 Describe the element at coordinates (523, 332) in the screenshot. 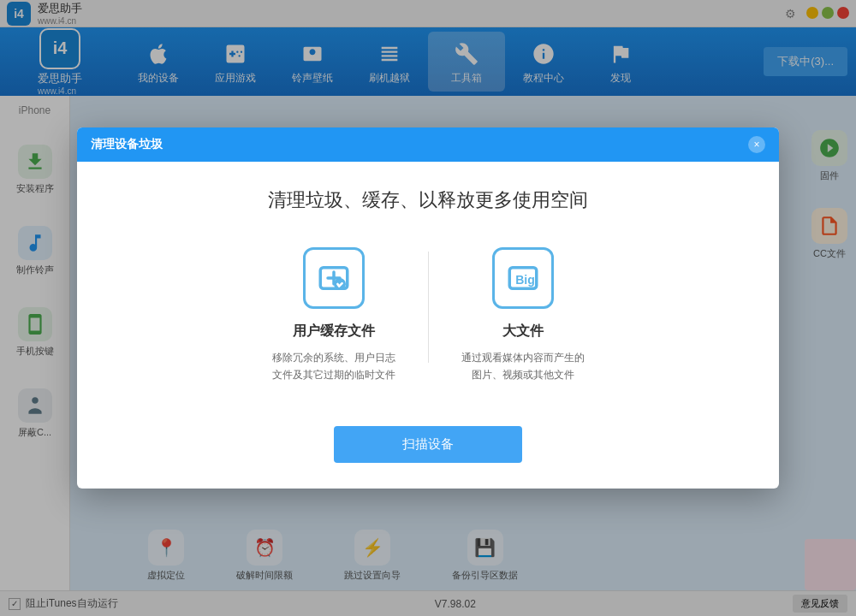

I see `bigfile-title: 大文件` at that location.